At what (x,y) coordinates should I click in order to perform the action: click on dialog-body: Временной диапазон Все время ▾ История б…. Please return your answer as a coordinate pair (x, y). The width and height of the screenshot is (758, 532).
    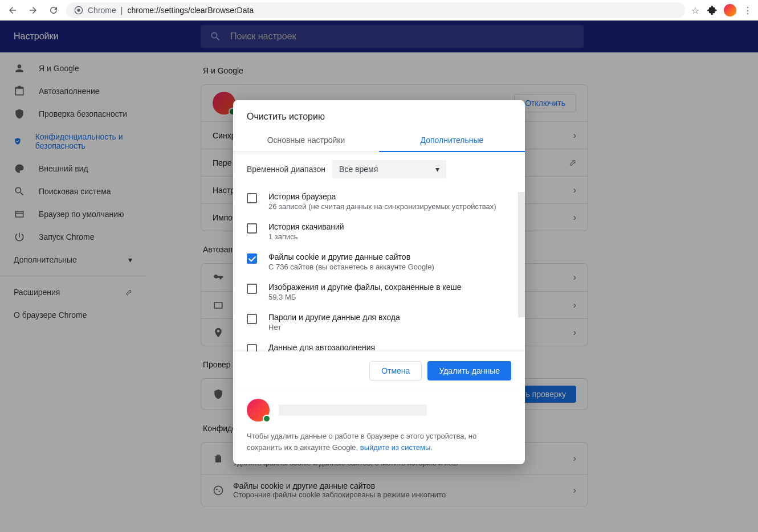
    Looking at the image, I should click on (379, 252).